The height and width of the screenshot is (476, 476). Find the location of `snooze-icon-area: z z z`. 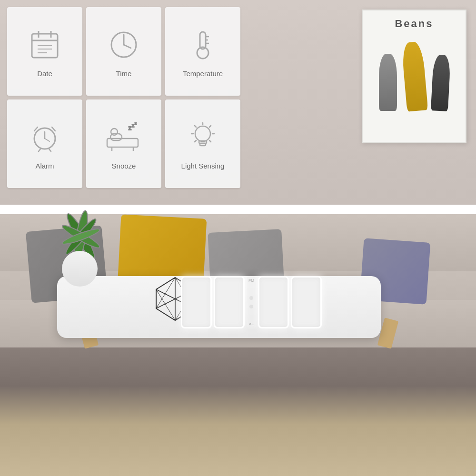

snooze-icon-area: z z z is located at coordinates (124, 137).